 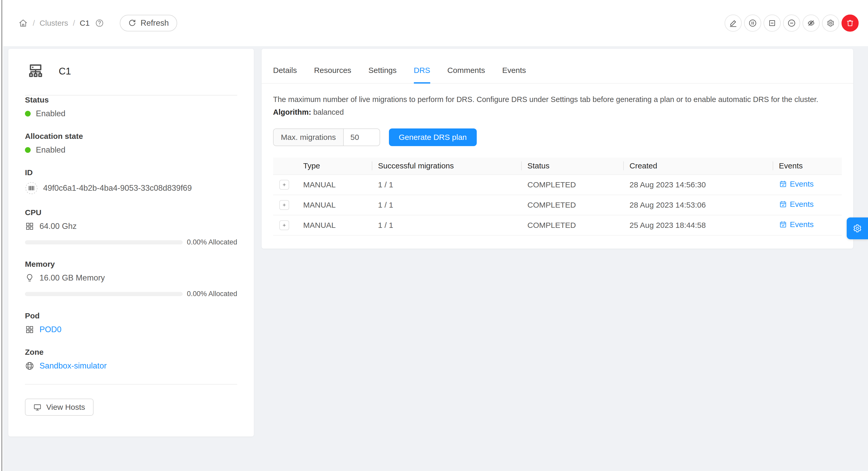 What do you see at coordinates (65, 71) in the screenshot?
I see `cluster-name: C1` at bounding box center [65, 71].